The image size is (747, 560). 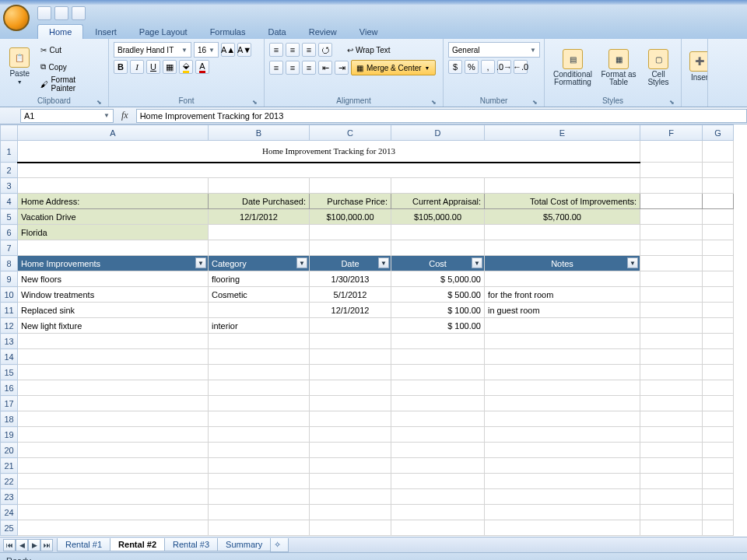 I want to click on paste-button: 📋 Paste ▼, so click(x=19, y=66).